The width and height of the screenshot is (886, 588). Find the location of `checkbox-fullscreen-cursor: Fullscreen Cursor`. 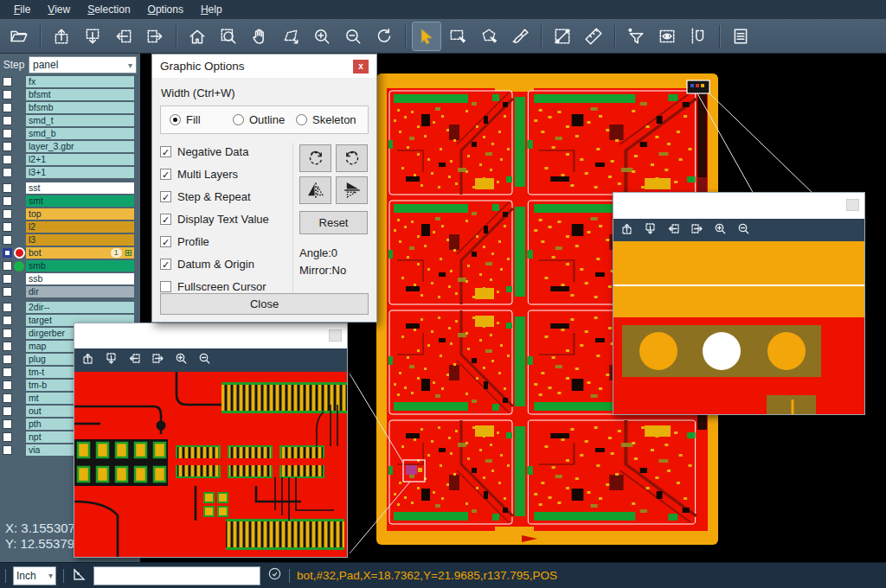

checkbox-fullscreen-cursor: Fullscreen Cursor is located at coordinates (227, 287).